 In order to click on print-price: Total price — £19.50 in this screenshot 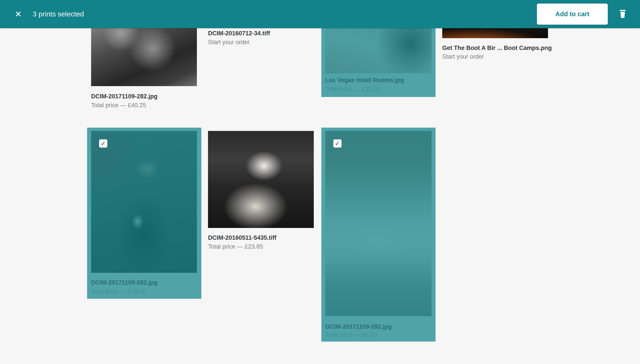, I will do `click(119, 292)`.